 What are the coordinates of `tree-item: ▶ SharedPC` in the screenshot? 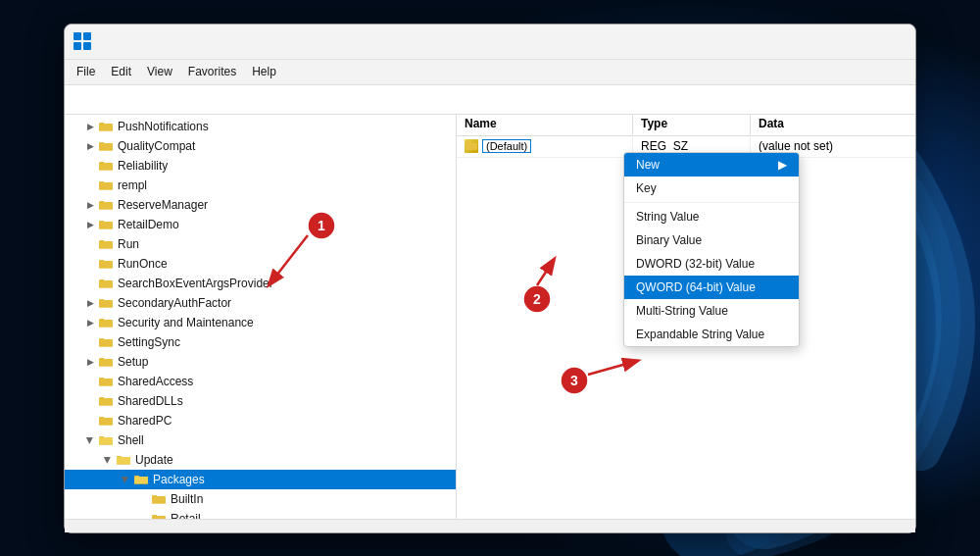 It's located at (261, 421).